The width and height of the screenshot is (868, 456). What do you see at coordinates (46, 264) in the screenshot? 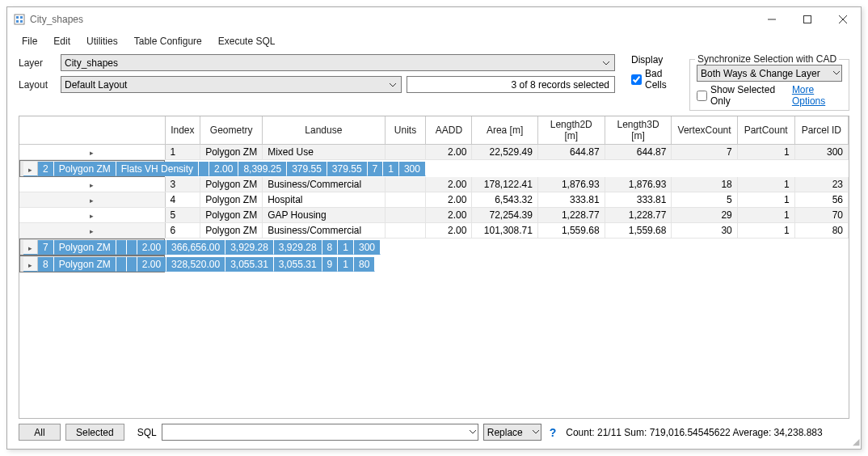
I see `cell: 8` at bounding box center [46, 264].